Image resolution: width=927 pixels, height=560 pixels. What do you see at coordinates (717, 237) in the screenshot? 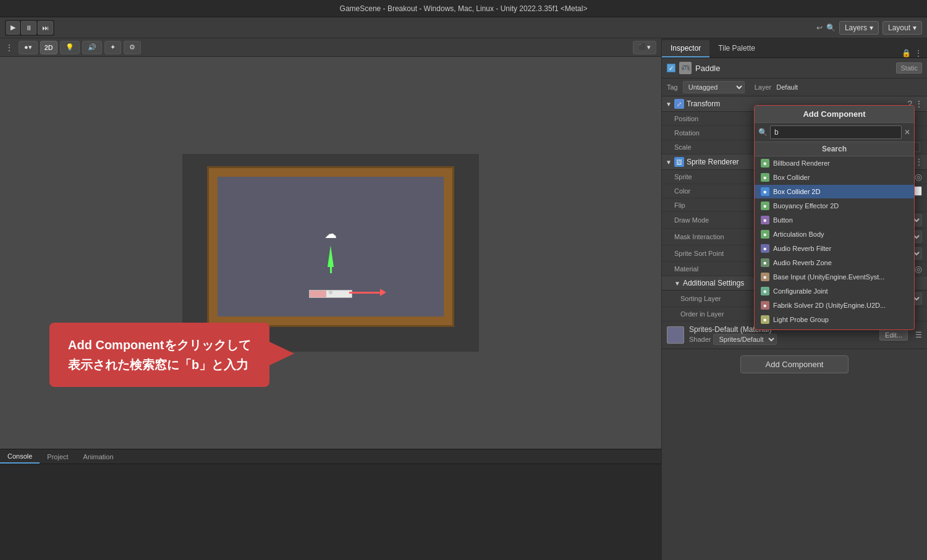
I see `mask-interaction-label: Mask Interaction` at bounding box center [717, 237].